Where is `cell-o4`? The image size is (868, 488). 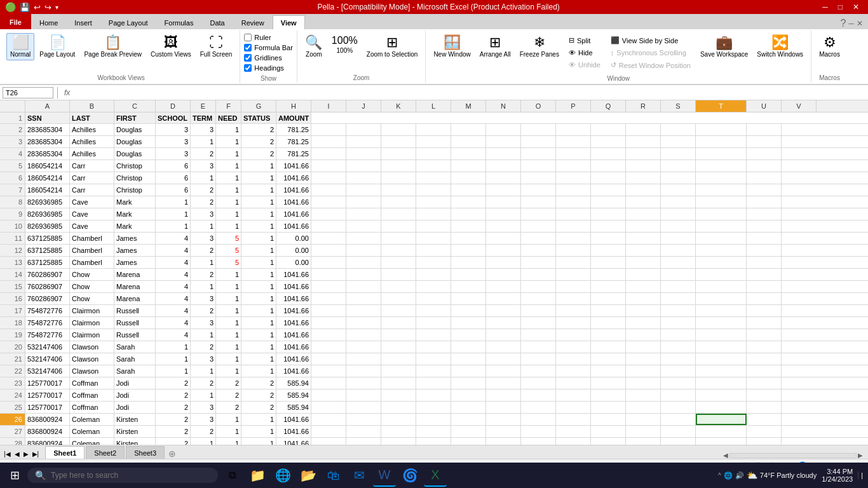 cell-o4 is located at coordinates (539, 154).